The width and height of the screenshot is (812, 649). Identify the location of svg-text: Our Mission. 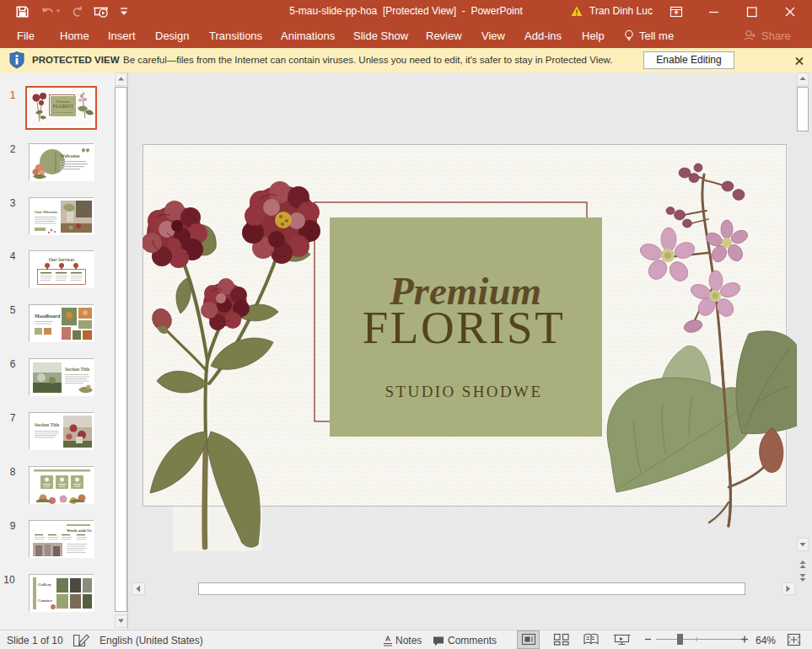
(46, 212).